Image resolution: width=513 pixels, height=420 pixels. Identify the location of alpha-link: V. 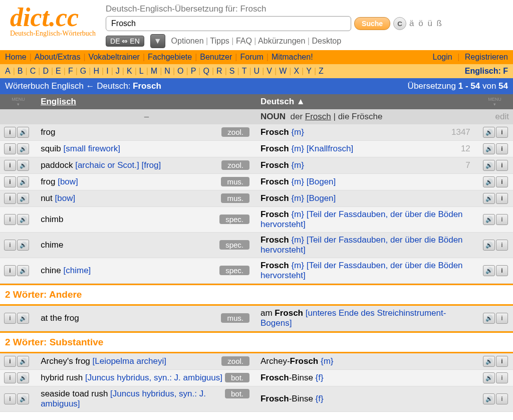
(270, 71).